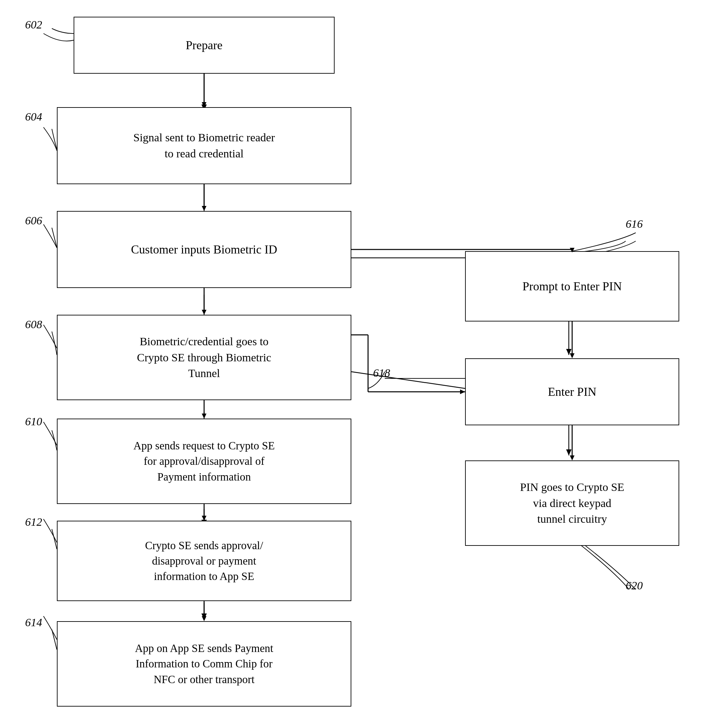 This screenshot has height=728, width=710. I want to click on label-606: 606, so click(34, 221).